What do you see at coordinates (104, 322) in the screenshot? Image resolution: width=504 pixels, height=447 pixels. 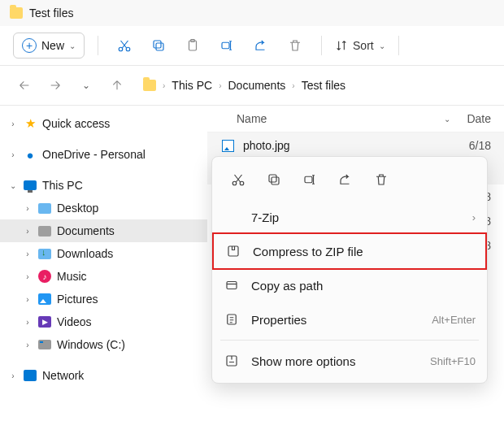 I see `tree-item-videos: › ▶ Videos` at bounding box center [104, 322].